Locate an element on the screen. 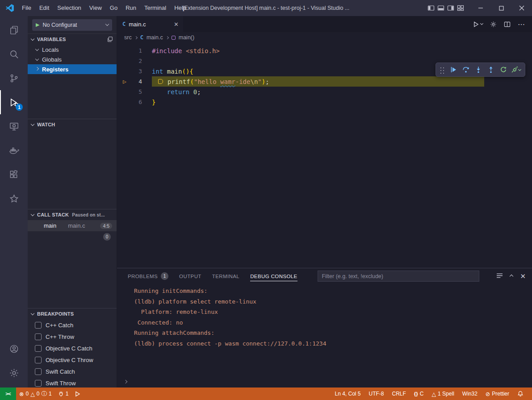  watch-header: WATCH is located at coordinates (72, 125).